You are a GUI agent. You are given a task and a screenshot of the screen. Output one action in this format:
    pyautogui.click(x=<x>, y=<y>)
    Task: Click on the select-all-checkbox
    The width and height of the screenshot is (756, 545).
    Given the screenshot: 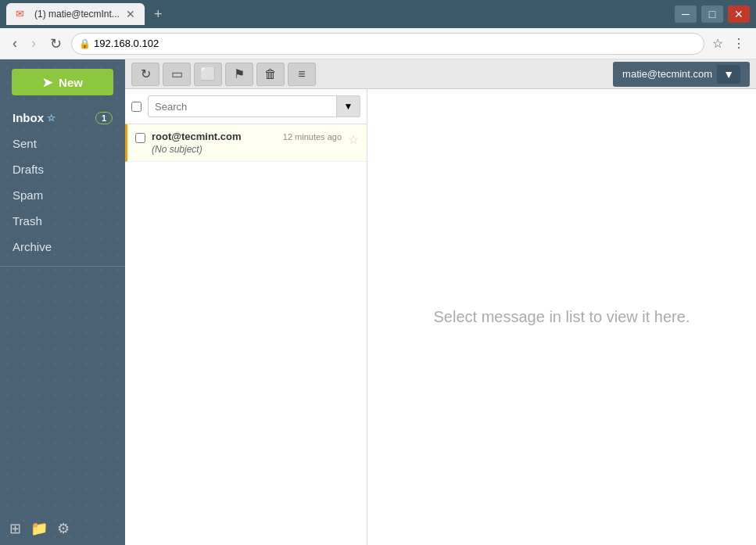 What is the action you would take?
    pyautogui.click(x=136, y=106)
    